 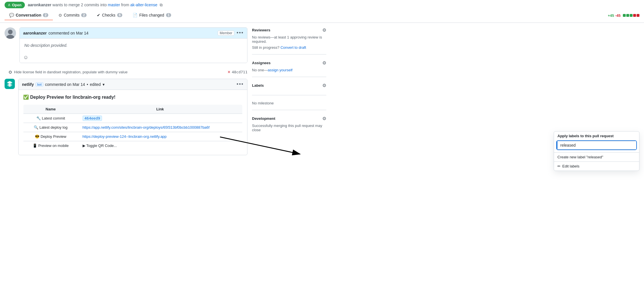 I want to click on deploy-title: ✅ Deploy Preview for lincbrain-org ready…, so click(x=133, y=97).